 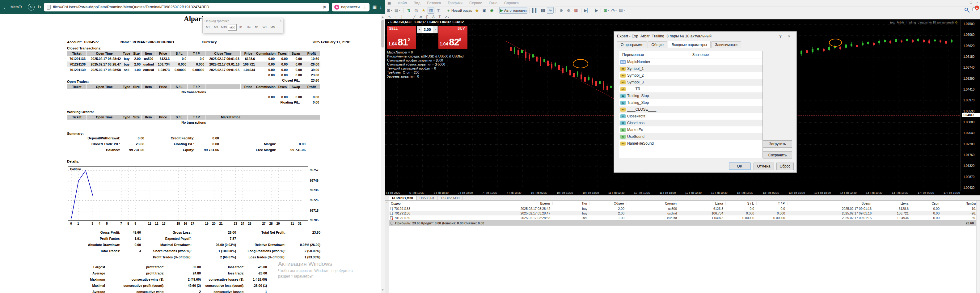 I want to click on order-row: 701291136 2025.02.17 03:28:47buy2.00usdi…, so click(x=682, y=213).